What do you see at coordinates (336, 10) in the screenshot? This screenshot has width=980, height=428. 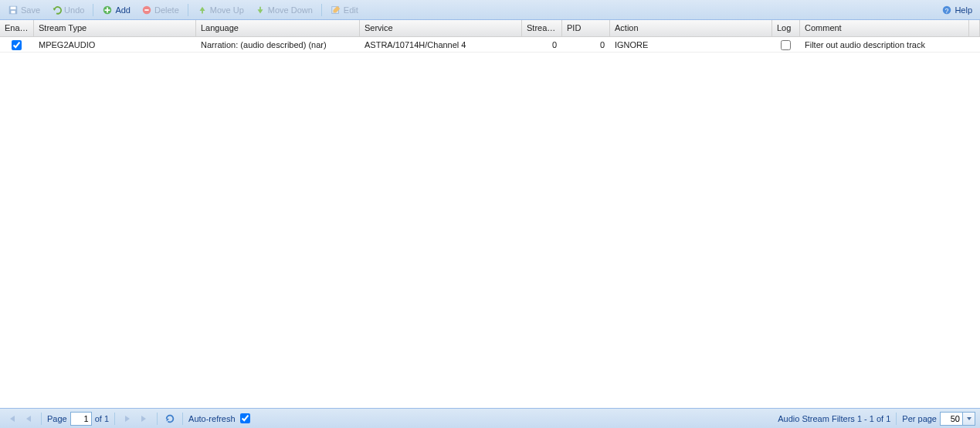 I see `edit-icon` at bounding box center [336, 10].